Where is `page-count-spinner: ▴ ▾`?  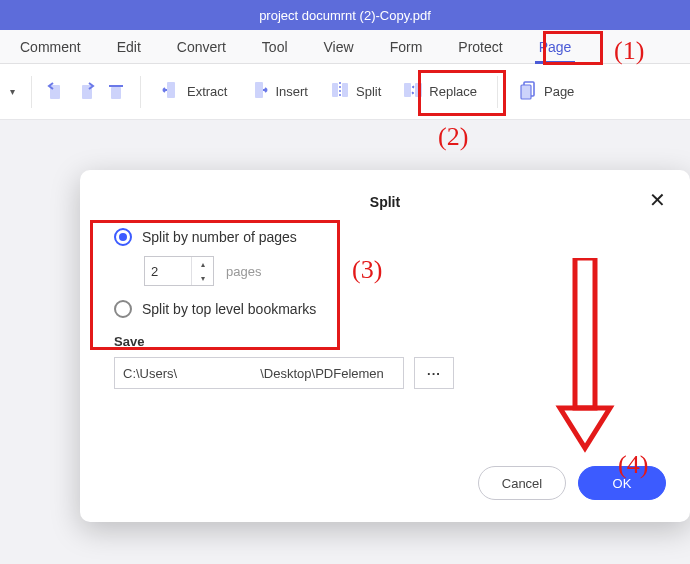 page-count-spinner: ▴ ▾ is located at coordinates (179, 271).